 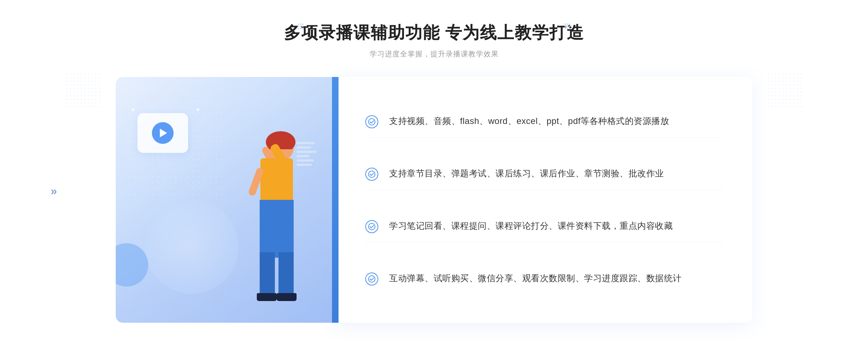 I want to click on person-pants, so click(x=277, y=229).